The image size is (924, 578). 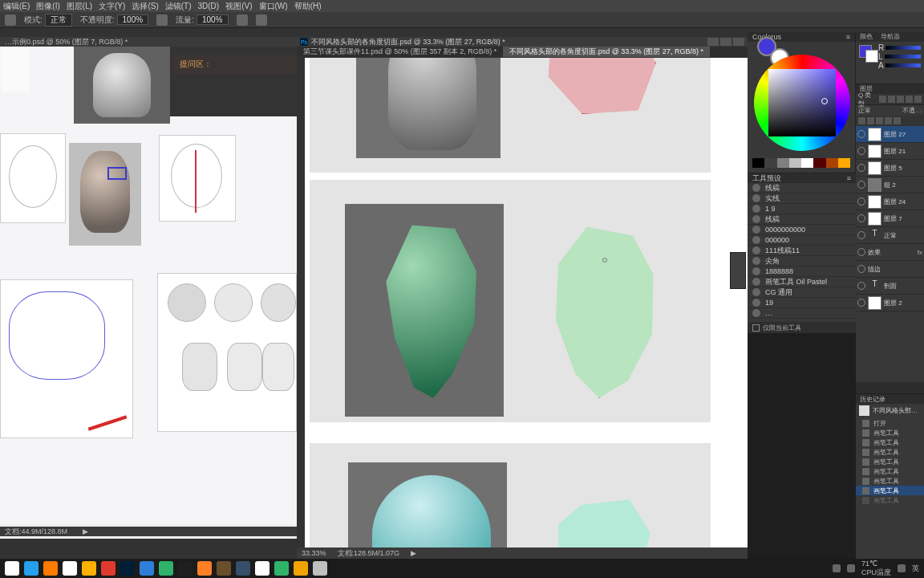 I want to click on menu-item: 文字(Y), so click(x=112, y=6).